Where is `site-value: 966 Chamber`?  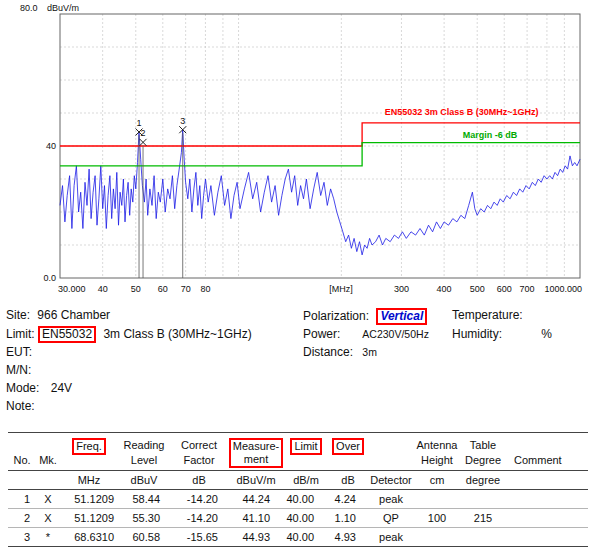 site-value: 966 Chamber is located at coordinates (74, 315).